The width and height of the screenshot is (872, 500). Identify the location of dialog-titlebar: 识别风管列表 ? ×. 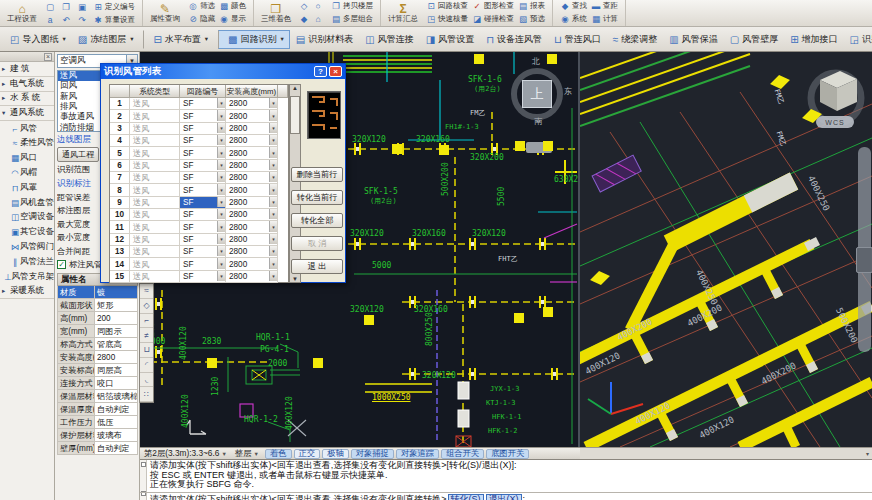
(223, 72).